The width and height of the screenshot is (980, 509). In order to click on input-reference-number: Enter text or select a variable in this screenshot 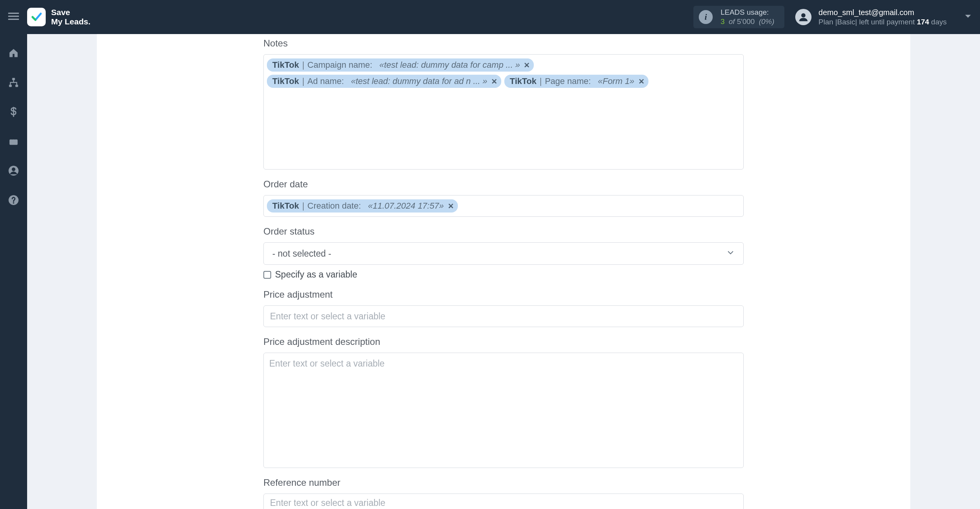, I will do `click(504, 501)`.